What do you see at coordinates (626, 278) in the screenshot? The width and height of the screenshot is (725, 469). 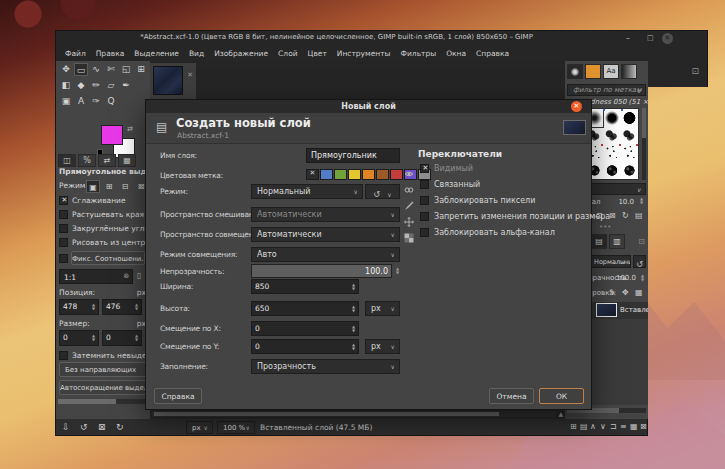 I see `layer-opacity-value: 100.0` at bounding box center [626, 278].